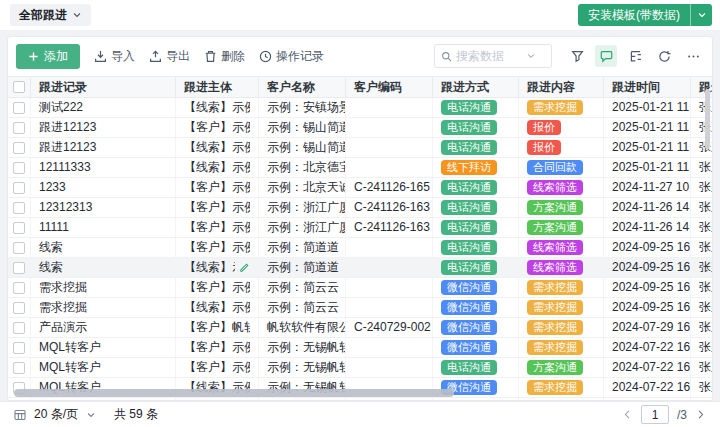  I want to click on page-size-selector: 20 条/页, so click(56, 414).